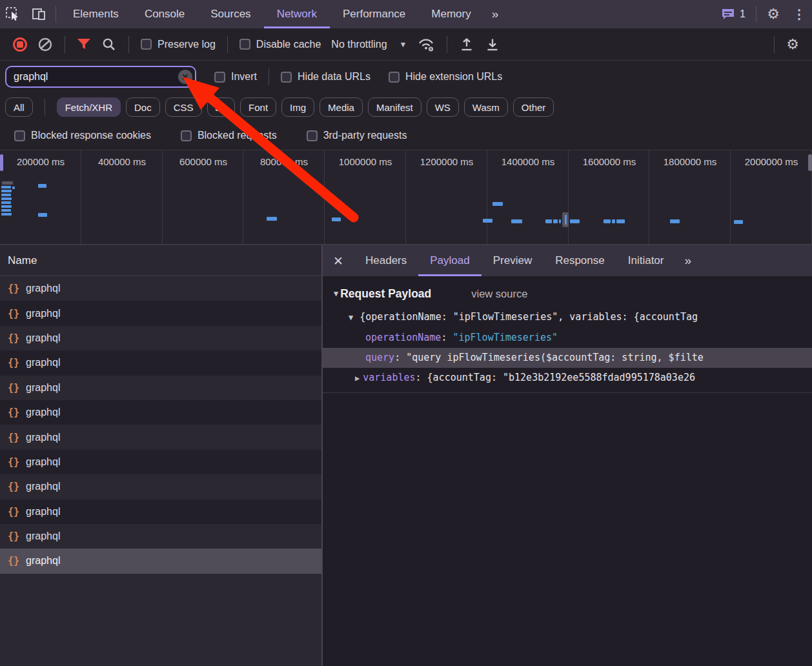 The image size is (812, 666). I want to click on collapse-triangle-icon: ▼, so click(351, 318).